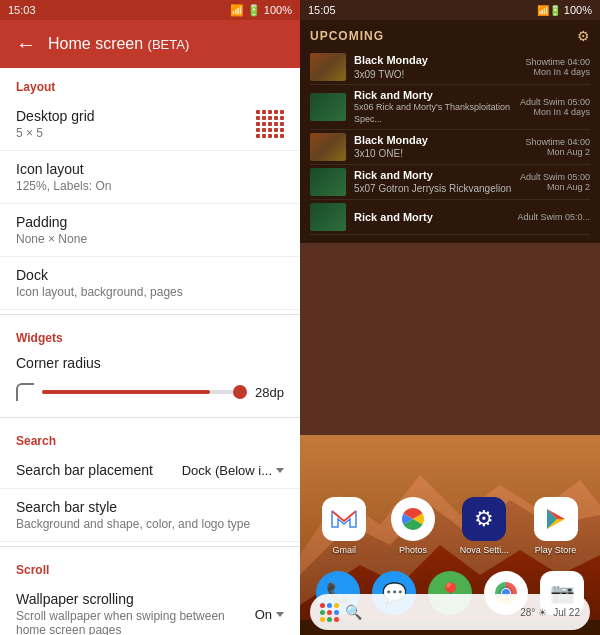 Image resolution: width=600 pixels, height=635 pixels. I want to click on slider-value: 28dp, so click(266, 392).